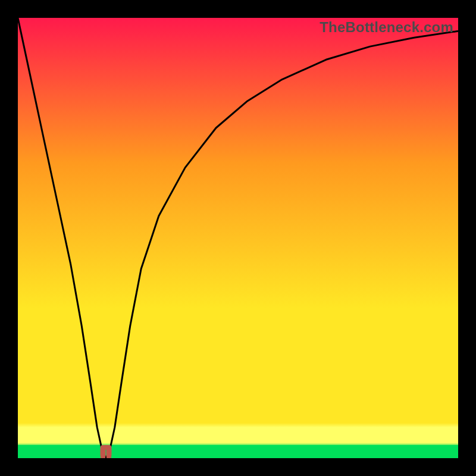 The image size is (476, 476). What do you see at coordinates (387, 27) in the screenshot?
I see `watermark-label: TheBottleneck.com` at bounding box center [387, 27].